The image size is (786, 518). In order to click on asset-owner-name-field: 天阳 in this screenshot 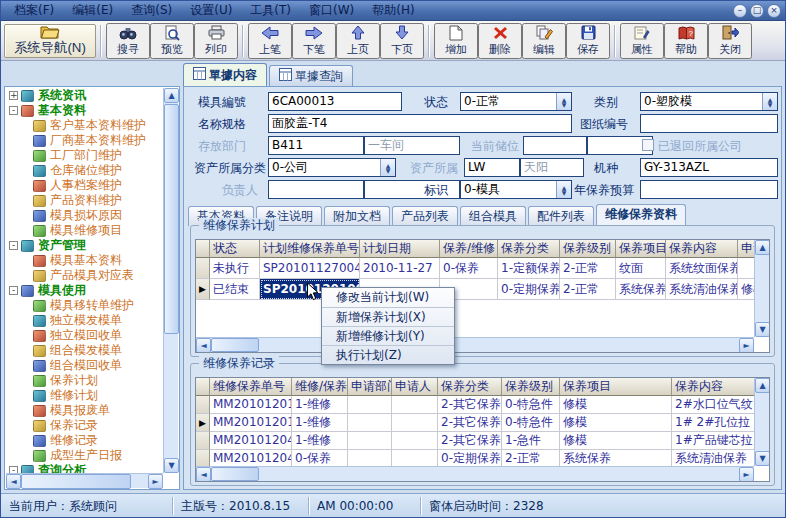, I will do `click(552, 168)`.